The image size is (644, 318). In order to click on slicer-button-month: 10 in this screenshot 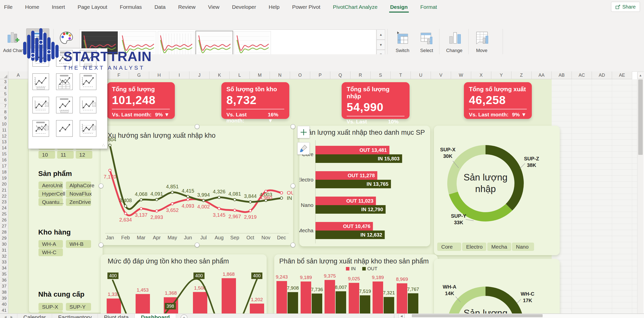, I will do `click(47, 155)`.